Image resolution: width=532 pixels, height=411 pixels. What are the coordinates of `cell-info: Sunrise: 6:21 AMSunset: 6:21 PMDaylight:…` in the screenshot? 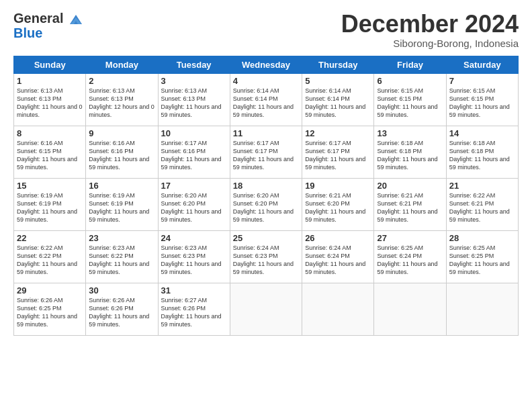 It's located at (410, 208).